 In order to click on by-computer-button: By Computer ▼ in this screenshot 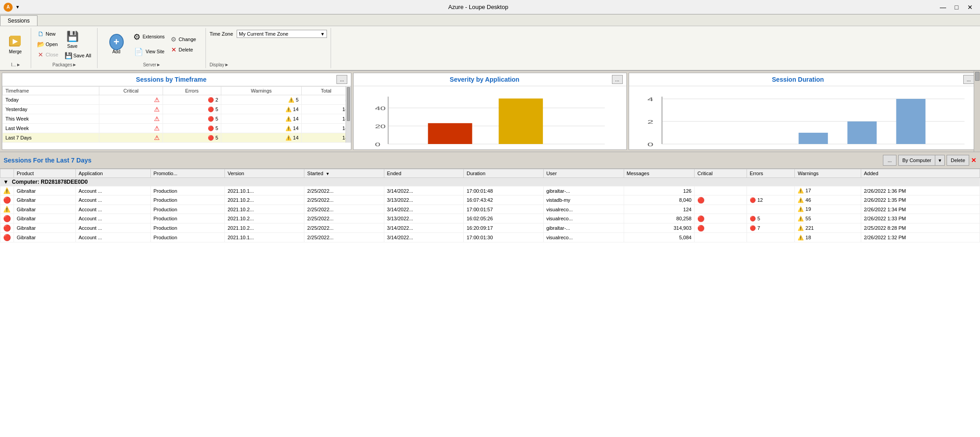, I will do `click(921, 160)`.